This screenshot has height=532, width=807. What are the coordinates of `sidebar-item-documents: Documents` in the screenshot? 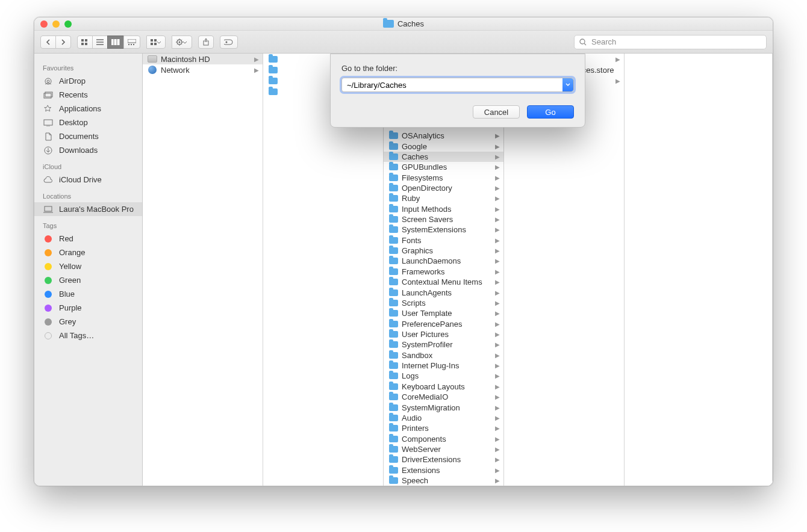 It's located at (88, 136).